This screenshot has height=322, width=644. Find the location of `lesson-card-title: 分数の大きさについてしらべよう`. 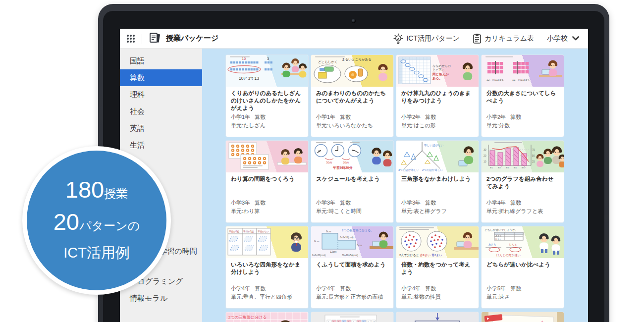

lesson-card-title: 分数の大きさについてしらべよう is located at coordinates (523, 97).